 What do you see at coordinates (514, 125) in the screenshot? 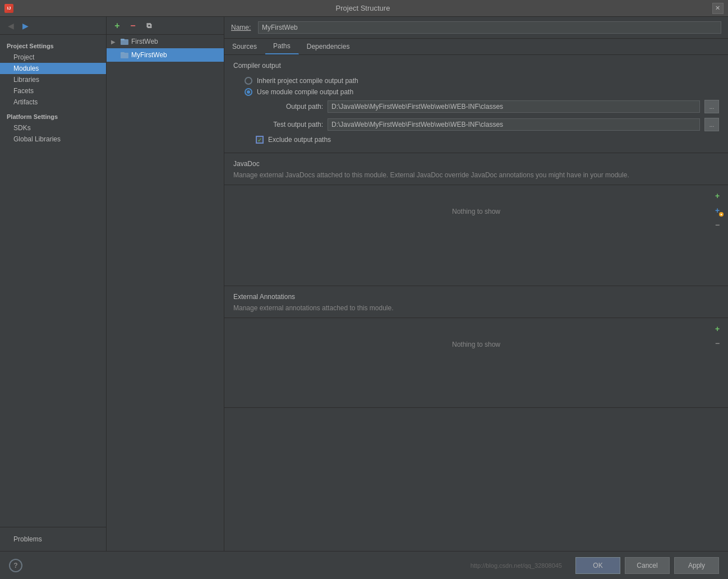
I see `test-output-path-input` at bounding box center [514, 125].